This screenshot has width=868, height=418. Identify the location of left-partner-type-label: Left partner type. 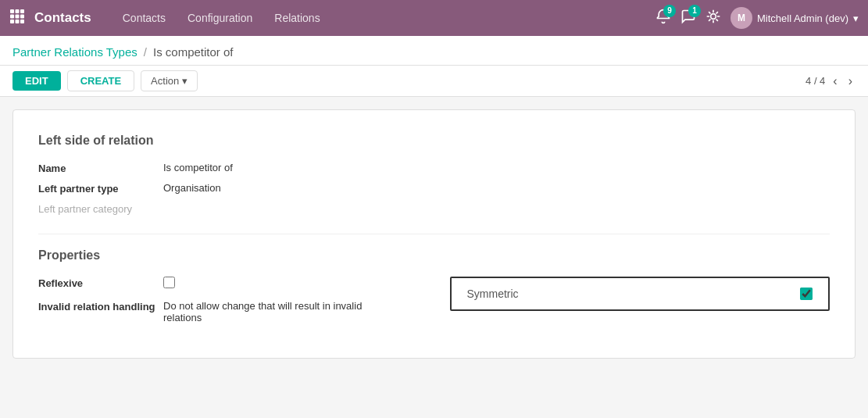
(101, 188).